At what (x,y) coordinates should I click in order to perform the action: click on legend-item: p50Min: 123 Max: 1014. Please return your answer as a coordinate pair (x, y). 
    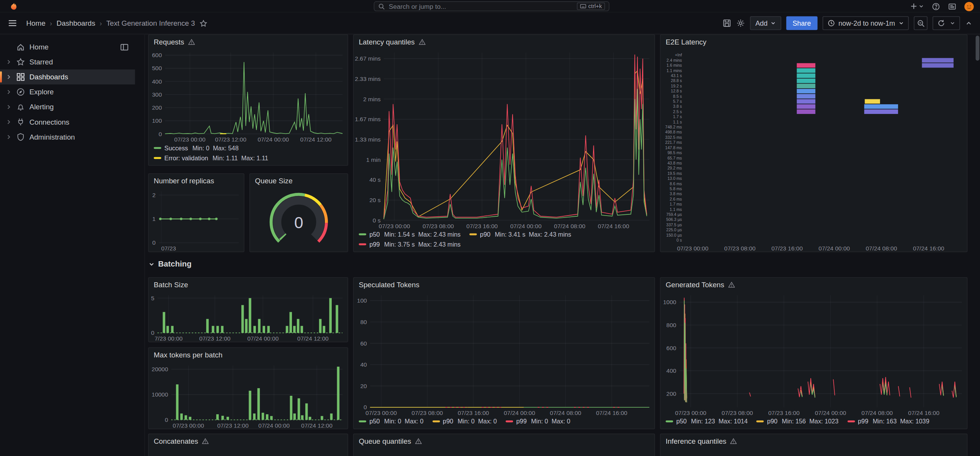
    Looking at the image, I should click on (706, 421).